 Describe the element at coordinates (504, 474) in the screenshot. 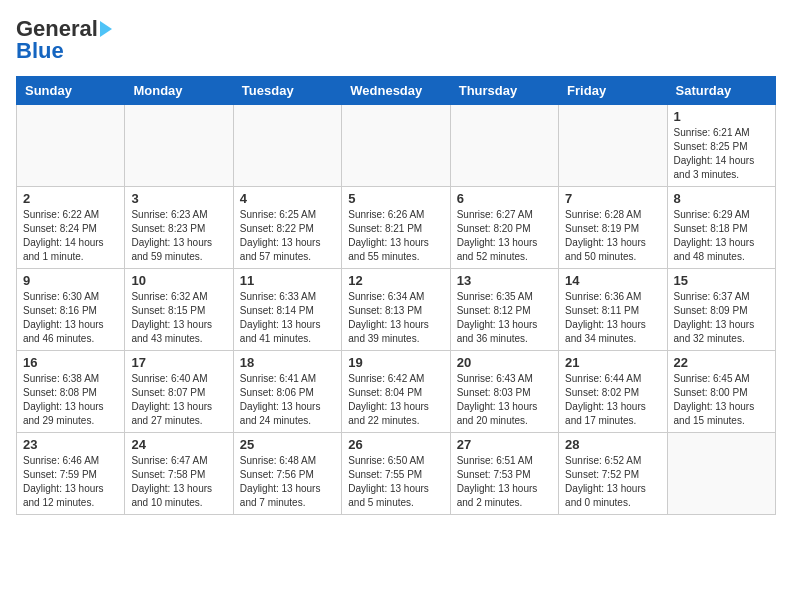

I see `calendar-cell: 27Sunrise: 6:51 AM Sunset: 7:53 PM Dayli…` at that location.